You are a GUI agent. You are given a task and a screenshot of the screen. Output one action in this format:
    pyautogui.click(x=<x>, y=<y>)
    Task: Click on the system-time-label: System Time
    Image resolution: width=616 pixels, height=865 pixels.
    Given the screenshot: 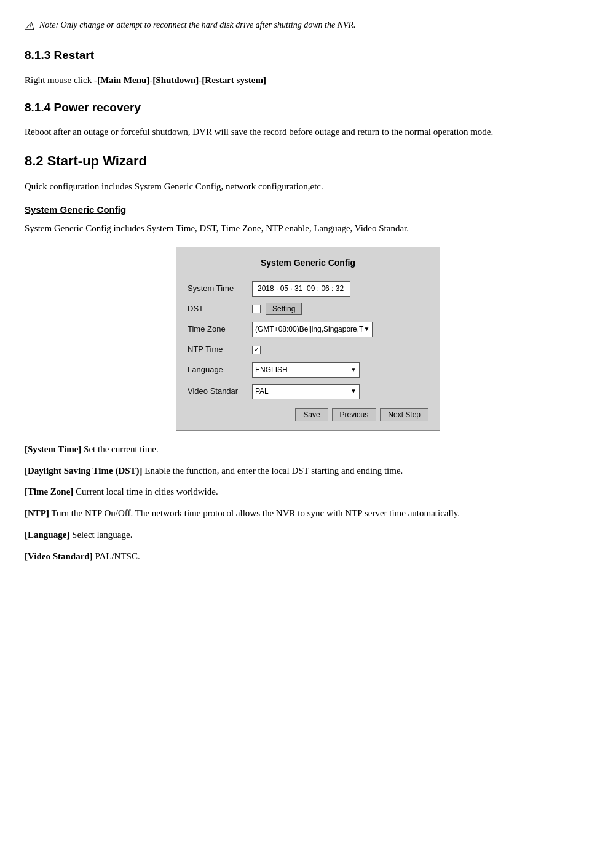 What is the action you would take?
    pyautogui.click(x=220, y=289)
    